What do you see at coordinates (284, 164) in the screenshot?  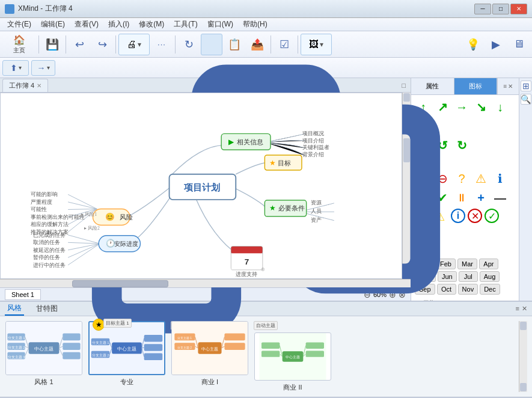 I see `svg-text: 目标` at bounding box center [284, 164].